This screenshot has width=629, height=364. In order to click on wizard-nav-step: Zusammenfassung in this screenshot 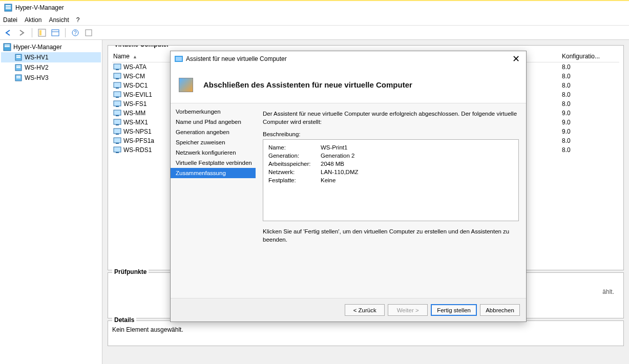, I will do `click(213, 173)`.